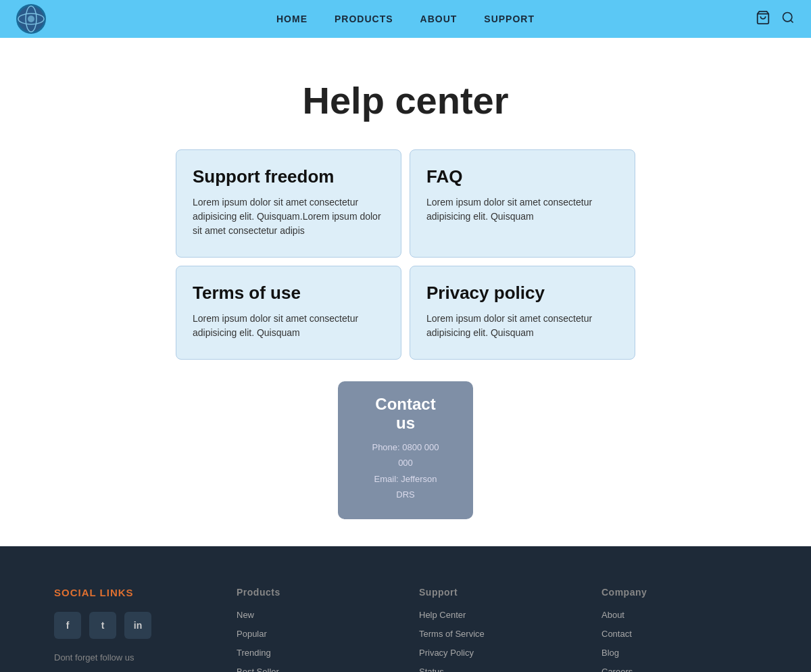 The width and height of the screenshot is (811, 672). Describe the element at coordinates (68, 625) in the screenshot. I see `facebook-icon: f` at that location.